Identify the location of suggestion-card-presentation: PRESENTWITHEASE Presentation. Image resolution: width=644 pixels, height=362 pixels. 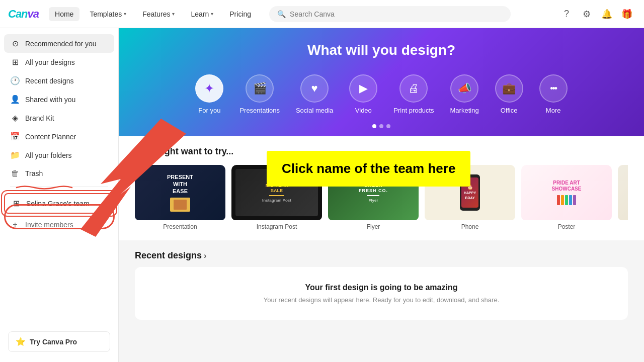
(180, 198).